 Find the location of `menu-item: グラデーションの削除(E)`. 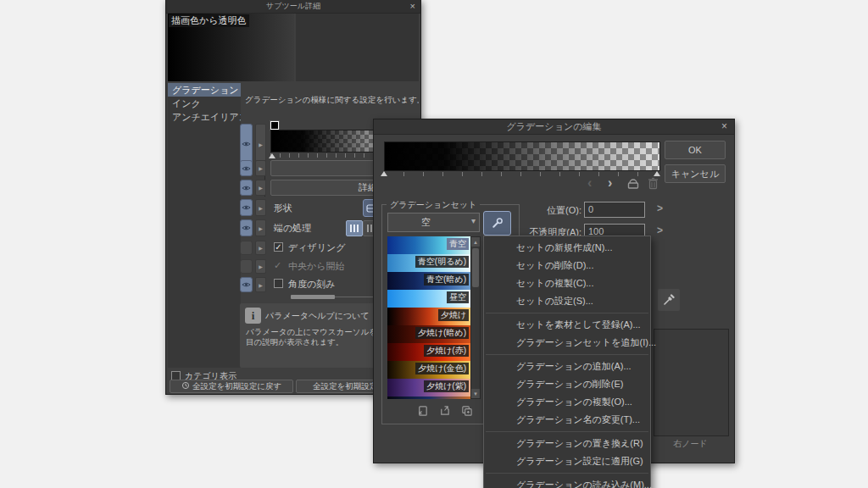

menu-item: グラデーションの削除(E) is located at coordinates (567, 385).